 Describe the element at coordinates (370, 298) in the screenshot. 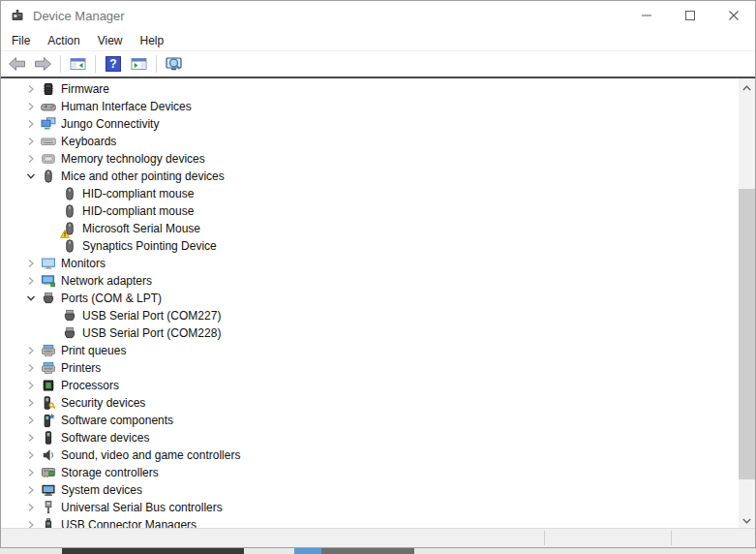

I see `tree-item: Ports (COM & LPT)` at that location.